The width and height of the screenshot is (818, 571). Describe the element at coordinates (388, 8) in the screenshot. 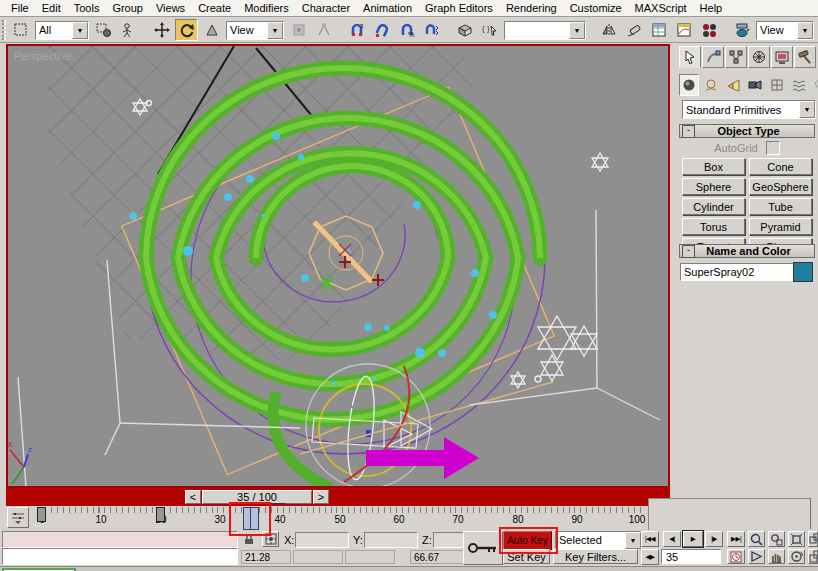

I see `menu-animation: Animation` at that location.